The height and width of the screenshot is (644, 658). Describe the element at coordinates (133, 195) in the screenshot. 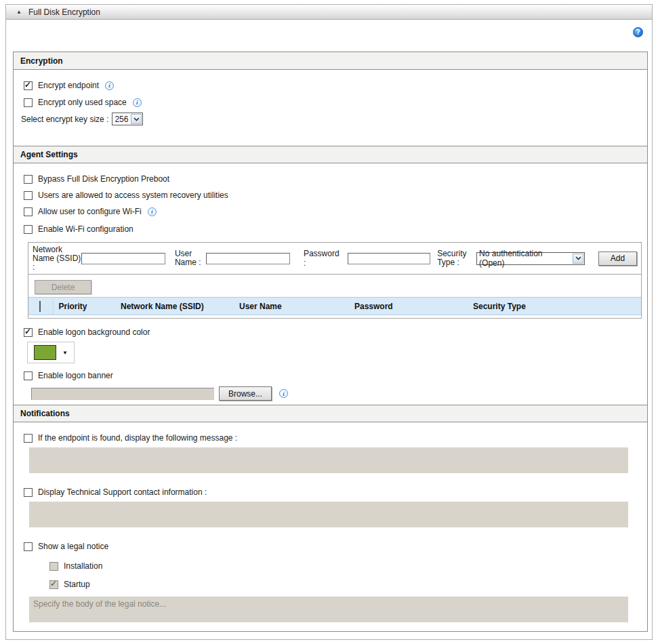

I see `recovery-utilities-label: Users are allowed to access system recov…` at that location.